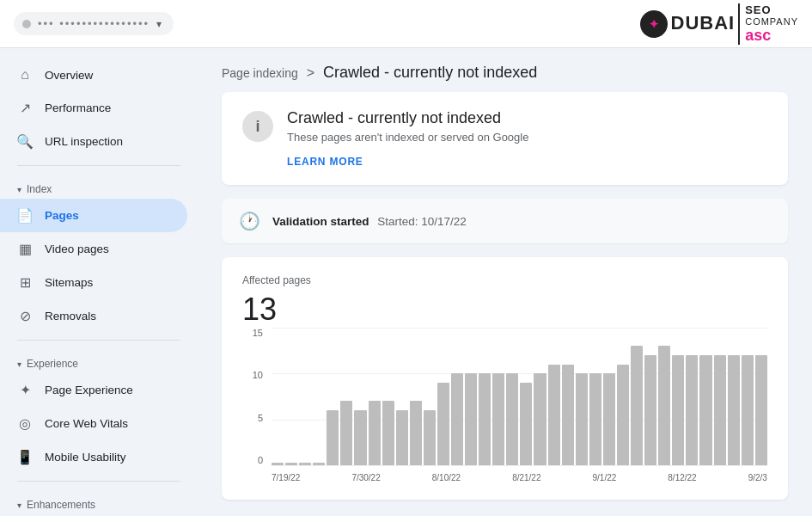 The image size is (812, 516). Describe the element at coordinates (99, 360) in the screenshot. I see `sidebar-section-experience: ▾ Experience` at that location.